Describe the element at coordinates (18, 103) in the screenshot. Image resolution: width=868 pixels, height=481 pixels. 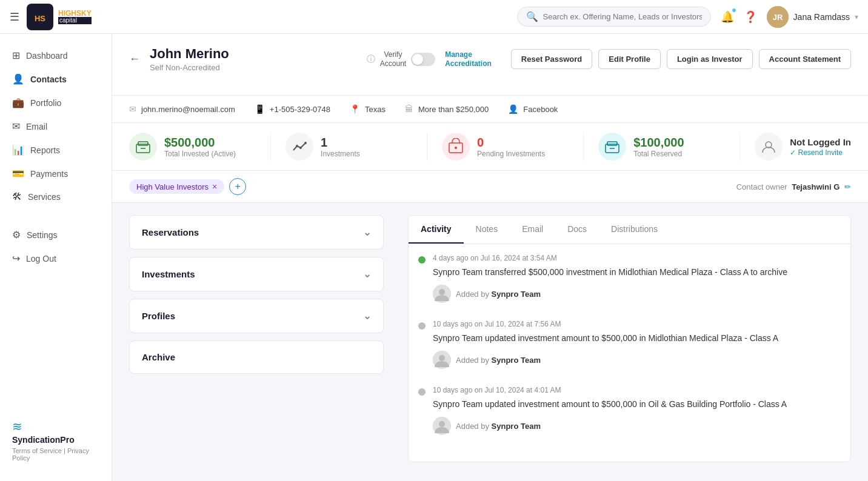
I see `portfolio-icon: 💼` at that location.